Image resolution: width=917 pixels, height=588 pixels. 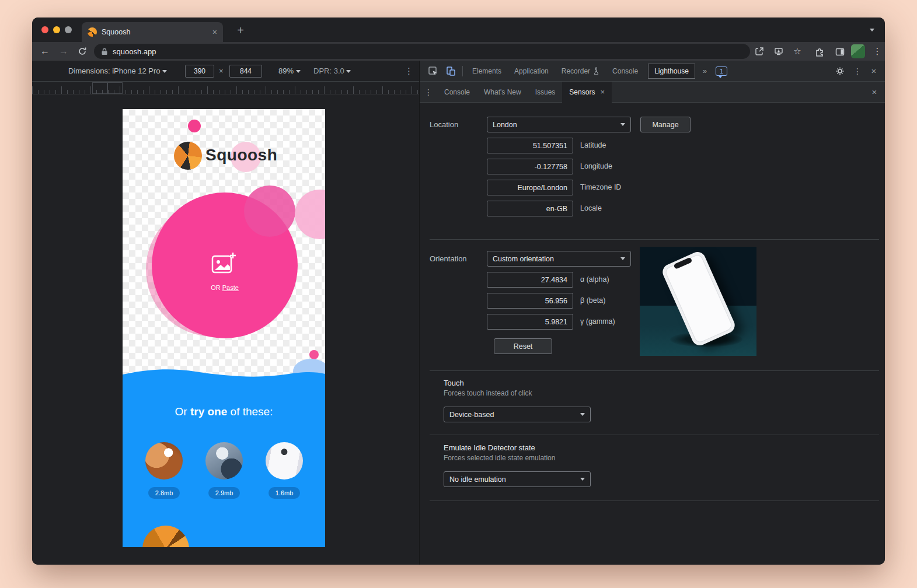 What do you see at coordinates (246, 71) in the screenshot?
I see `device-height-input: 844` at bounding box center [246, 71].